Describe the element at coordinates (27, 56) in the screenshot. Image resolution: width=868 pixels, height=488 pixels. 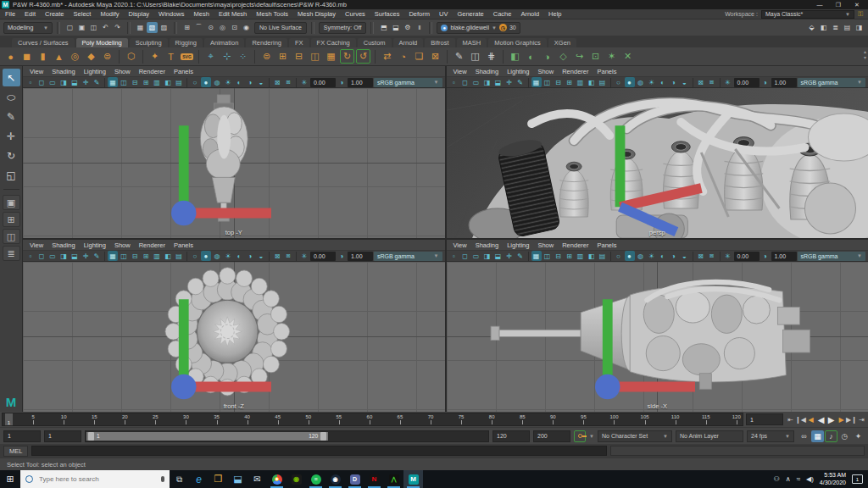
I see `poly-cube-icon: ◼` at that location.